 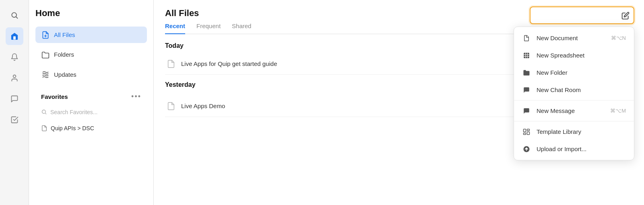 I want to click on dropdown-item-new-folder: New Folder, so click(x=574, y=72).